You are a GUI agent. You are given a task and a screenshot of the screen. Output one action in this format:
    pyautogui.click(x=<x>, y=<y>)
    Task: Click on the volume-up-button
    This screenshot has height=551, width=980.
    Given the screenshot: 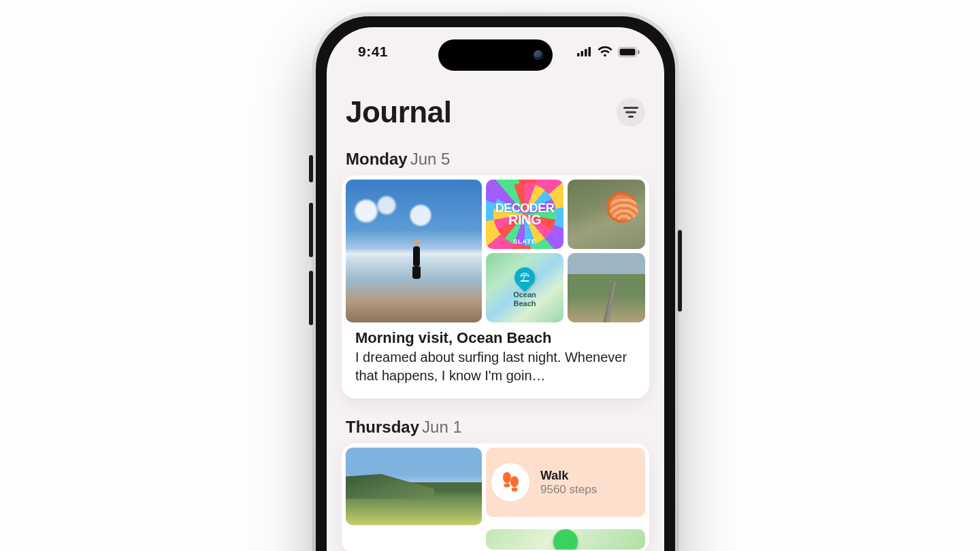 What is the action you would take?
    pyautogui.click(x=311, y=230)
    